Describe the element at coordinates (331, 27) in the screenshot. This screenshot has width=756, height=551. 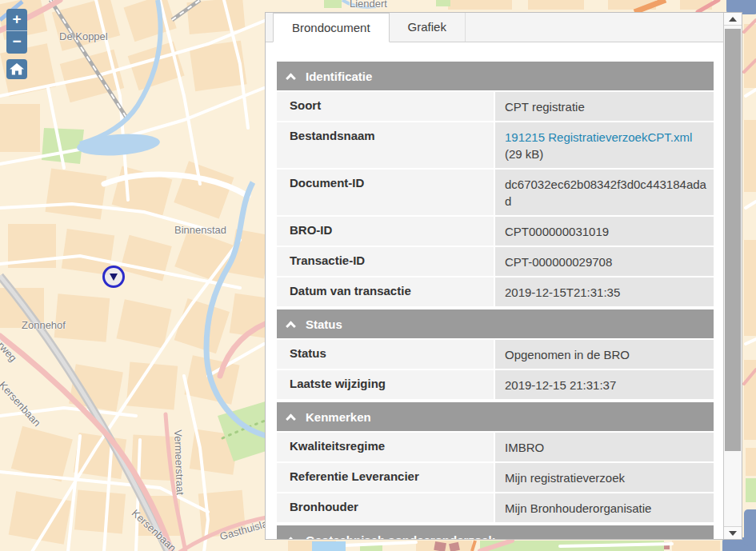
I see `tab-label: Brondocument` at that location.